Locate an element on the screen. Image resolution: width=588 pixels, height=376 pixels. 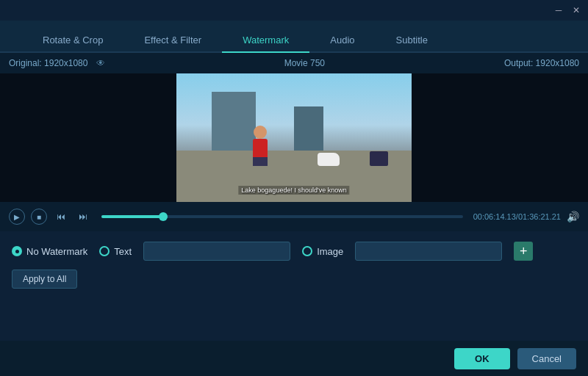
apply-to-all-button: Apply to All is located at coordinates (44, 279).